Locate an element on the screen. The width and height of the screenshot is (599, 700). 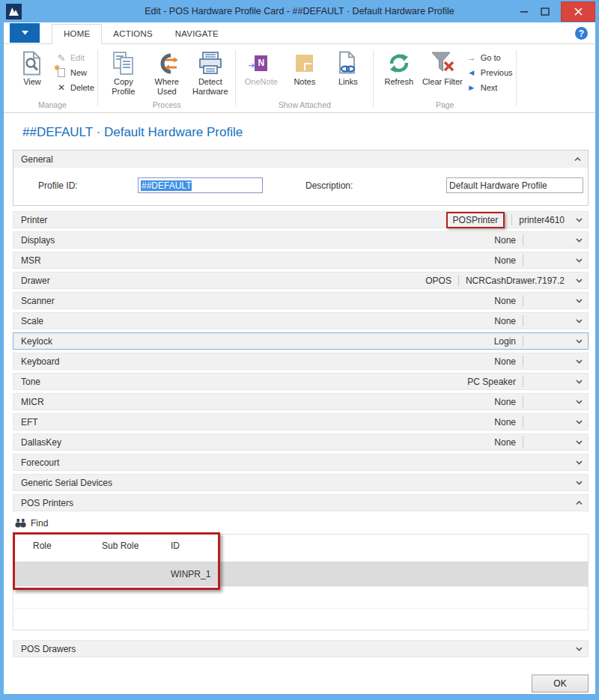
fasttab-label: POS Drawers is located at coordinates (48, 649).